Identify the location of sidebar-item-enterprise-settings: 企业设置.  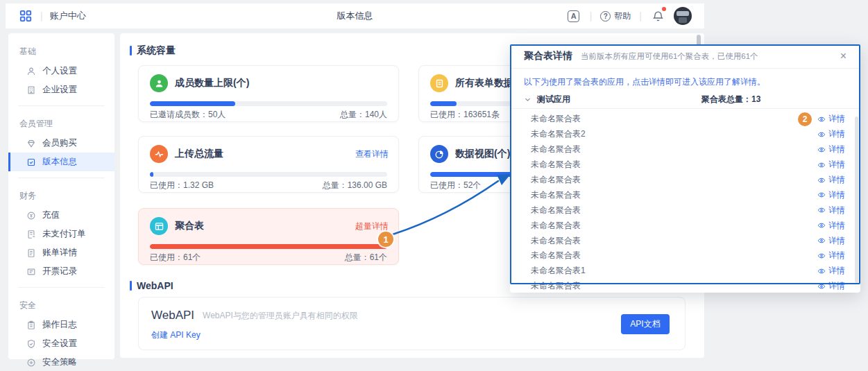
(61, 90).